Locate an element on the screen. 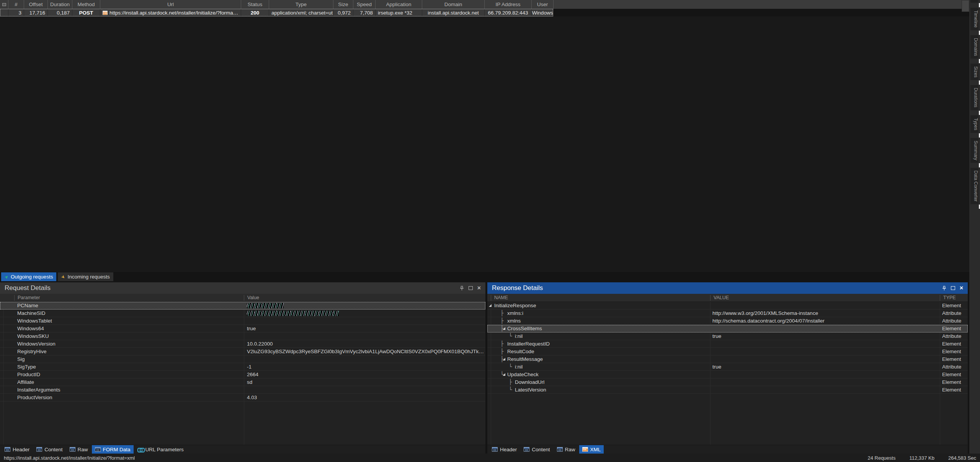 The height and width of the screenshot is (462, 980). side-tab-label: Sizes is located at coordinates (976, 72).